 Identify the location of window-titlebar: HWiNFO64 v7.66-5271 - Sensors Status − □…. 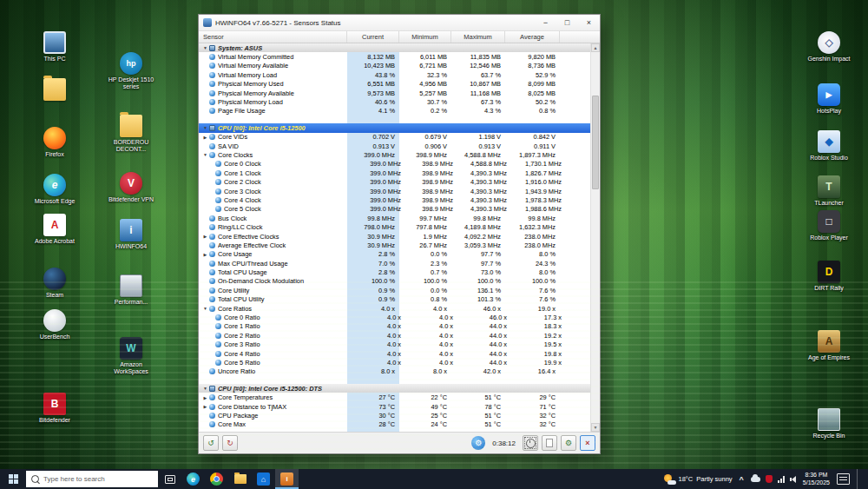
(399, 23).